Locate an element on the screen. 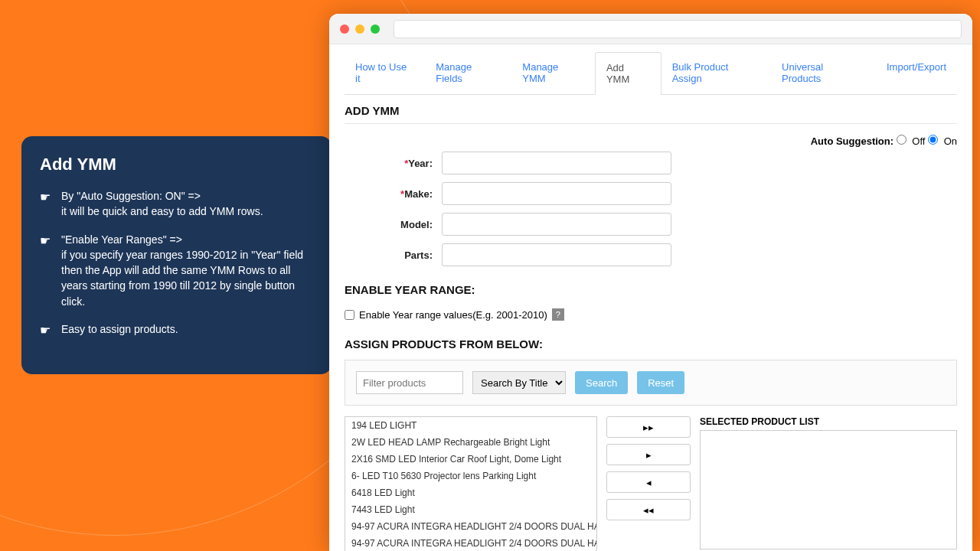 This screenshot has height=551, width=980. year-label: *Year: is located at coordinates (389, 164).